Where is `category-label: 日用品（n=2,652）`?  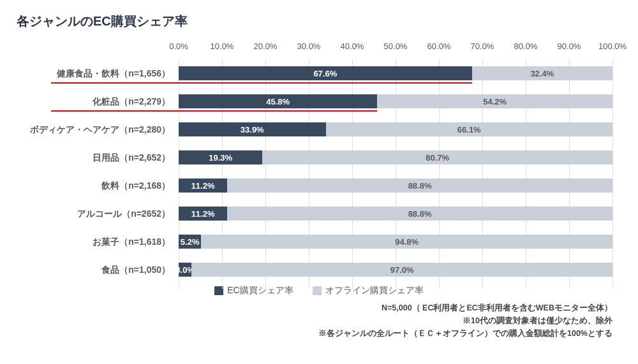
category-label: 日用品（n=2,652） is located at coordinates (94, 157).